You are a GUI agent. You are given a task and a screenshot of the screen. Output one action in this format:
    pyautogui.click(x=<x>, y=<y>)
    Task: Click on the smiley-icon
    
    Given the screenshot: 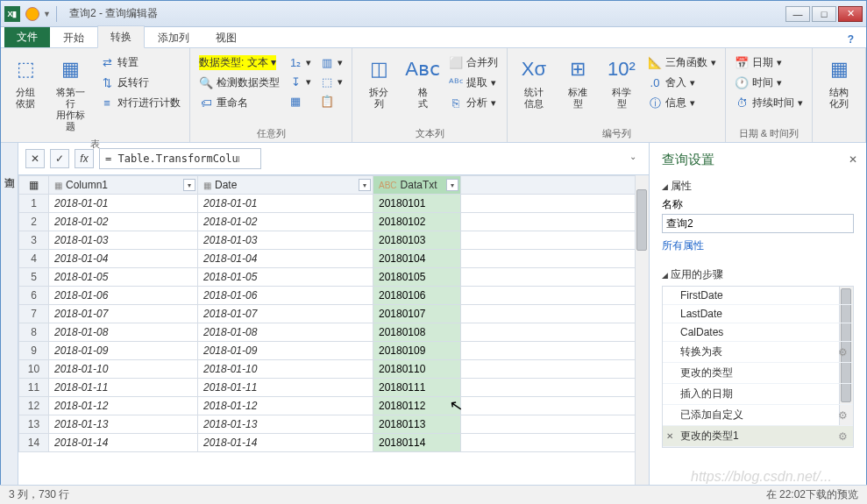 What is the action you would take?
    pyautogui.click(x=32, y=14)
    